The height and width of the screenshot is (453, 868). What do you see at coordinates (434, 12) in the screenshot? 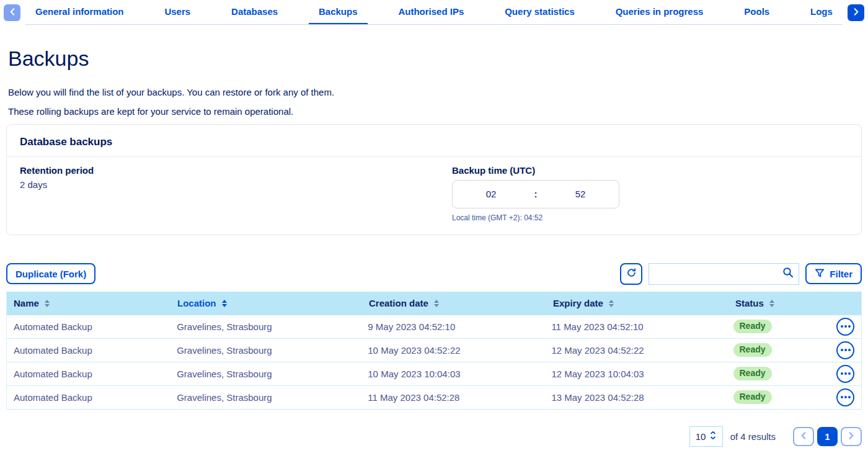
I see `tabs: General information Users Databases Back…` at bounding box center [434, 12].